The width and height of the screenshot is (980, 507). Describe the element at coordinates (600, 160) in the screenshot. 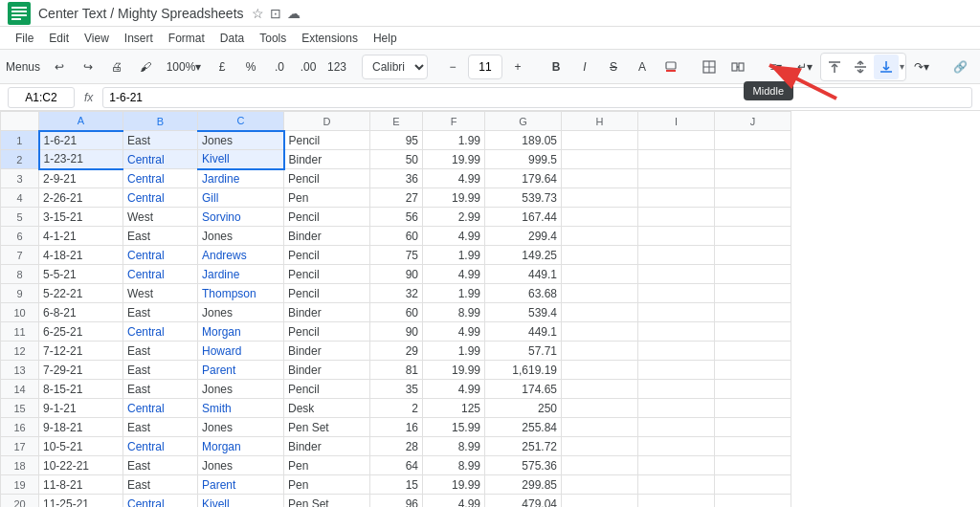

I see `cell-H2` at that location.